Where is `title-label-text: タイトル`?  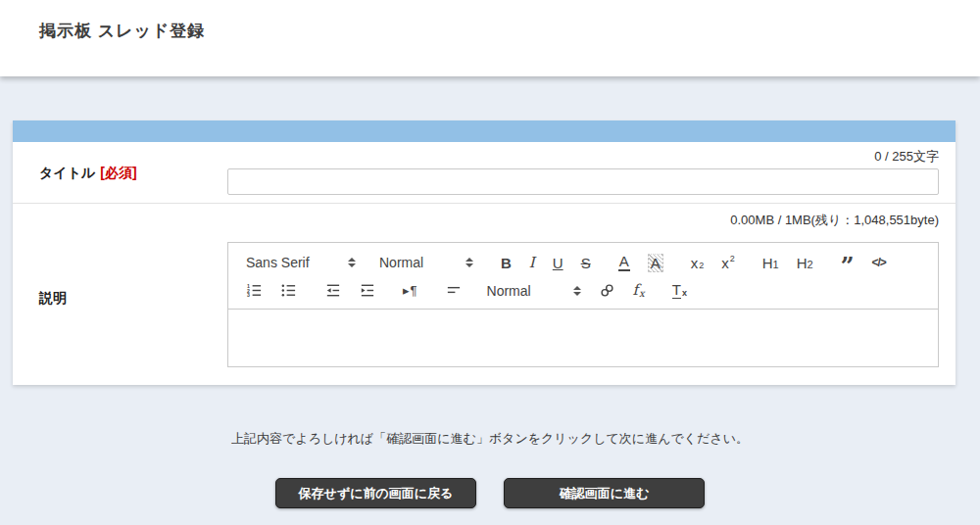
title-label-text: タイトル is located at coordinates (67, 172).